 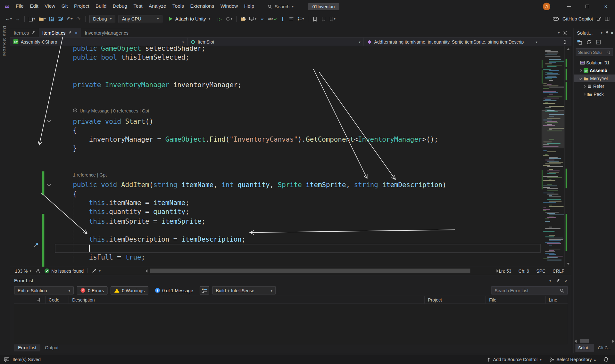 What do you see at coordinates (81, 6) in the screenshot?
I see `menu-item-project: Project` at bounding box center [81, 6].